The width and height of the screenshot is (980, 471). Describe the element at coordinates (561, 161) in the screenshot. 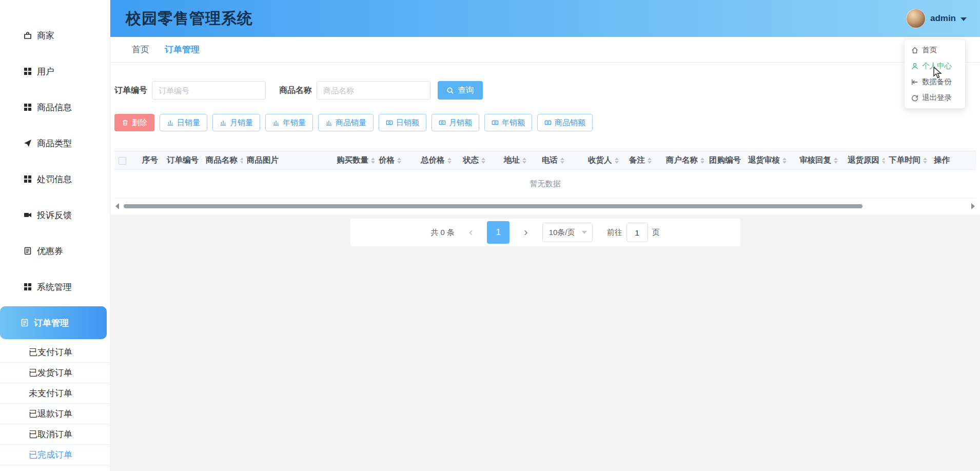

I see `column-header-phone: 电话` at that location.